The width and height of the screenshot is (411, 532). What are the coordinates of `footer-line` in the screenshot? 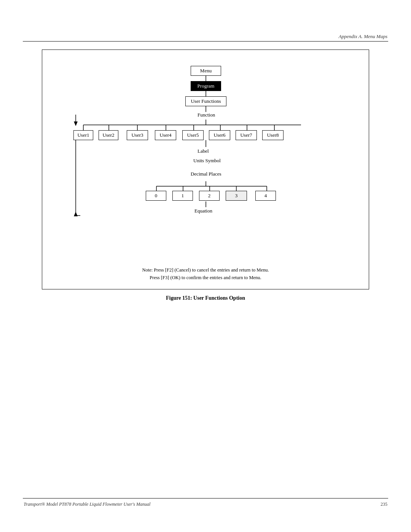 It's located at (206, 498).